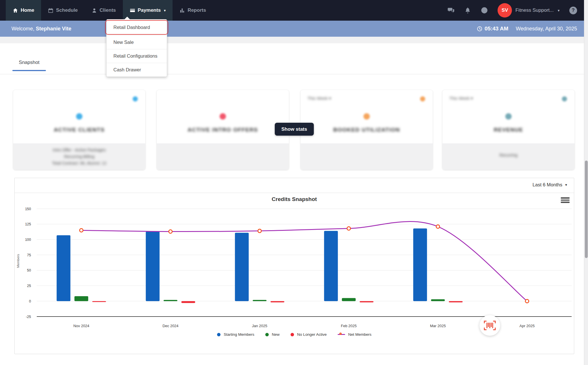  I want to click on stat-card-revenue: This Week ▾ REVENUE Recurring, so click(508, 130).